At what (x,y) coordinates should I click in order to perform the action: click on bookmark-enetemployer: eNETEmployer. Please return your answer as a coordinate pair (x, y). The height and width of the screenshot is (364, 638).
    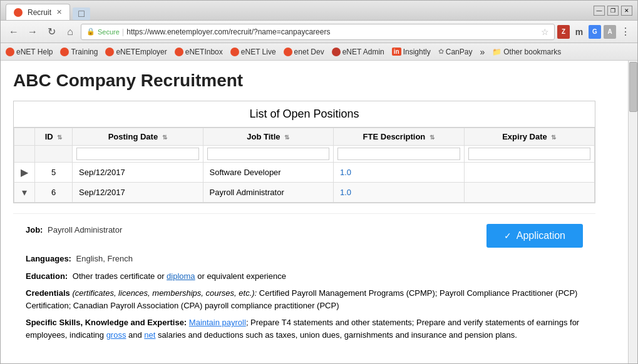
    Looking at the image, I should click on (136, 52).